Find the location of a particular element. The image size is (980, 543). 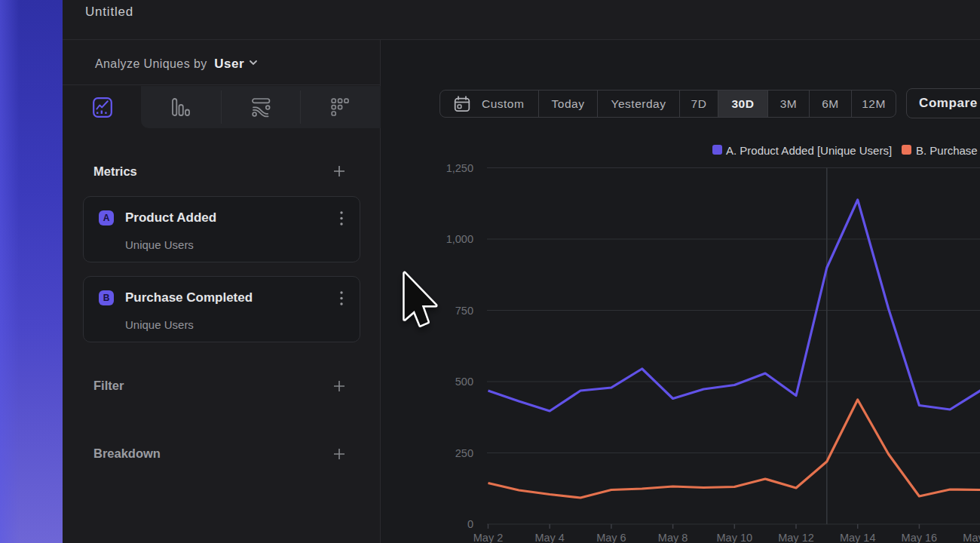

svg-text: May 10 is located at coordinates (735, 537).